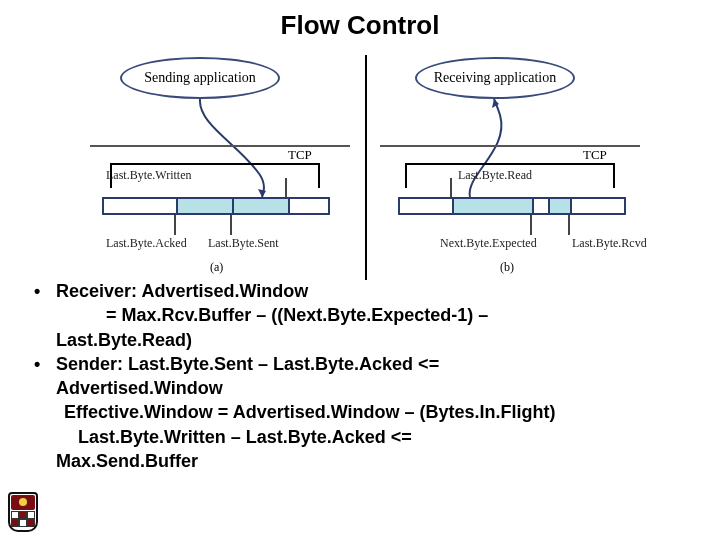 The width and height of the screenshot is (720, 540). Describe the element at coordinates (364, 291) in the screenshot. I see `bullet-1: • Receiver: Advertised.Window` at that location.